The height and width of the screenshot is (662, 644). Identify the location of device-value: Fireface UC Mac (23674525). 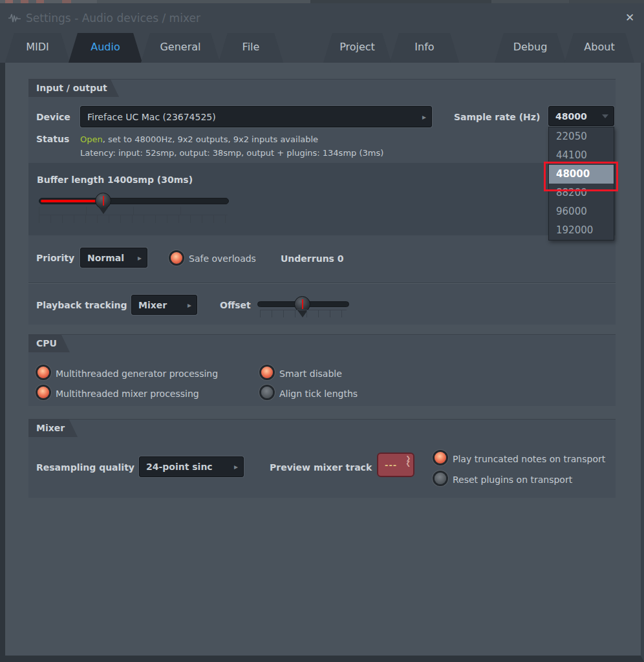
(151, 117).